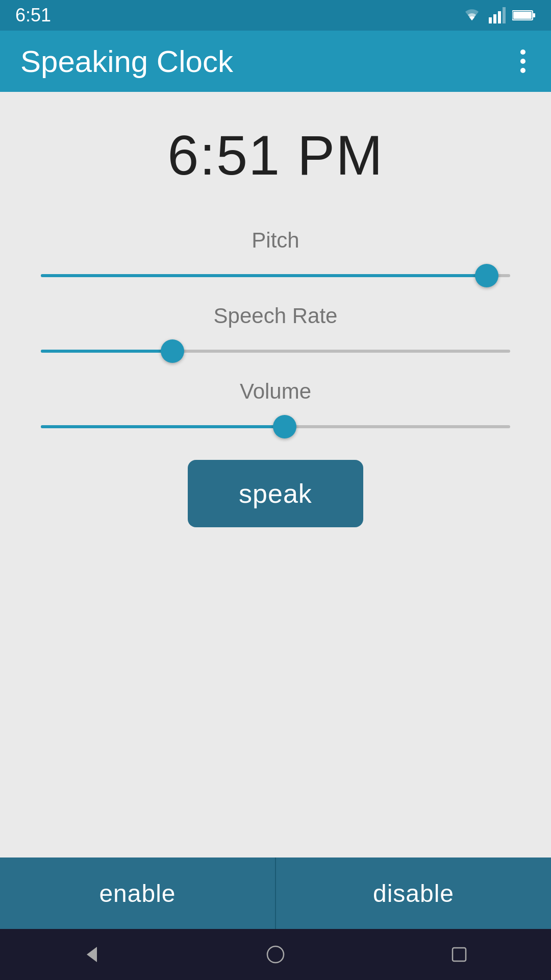 The image size is (551, 980). I want to click on speech-rate-slider-container, so click(276, 351).